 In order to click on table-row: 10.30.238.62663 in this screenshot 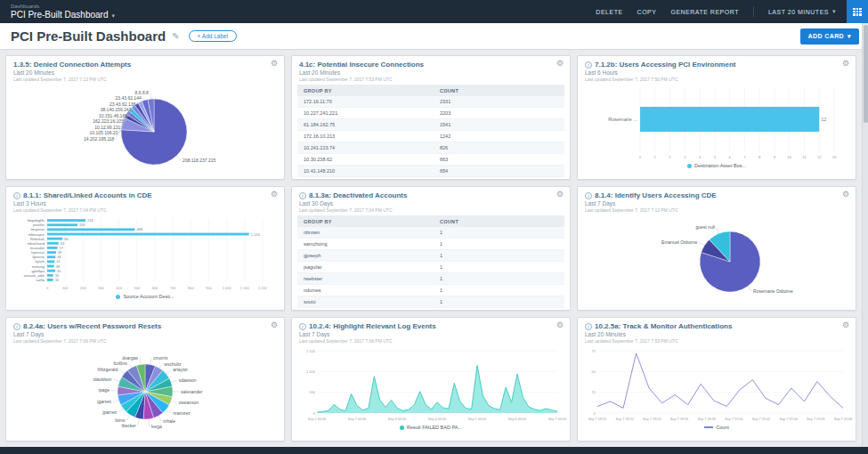, I will do `click(431, 160)`.